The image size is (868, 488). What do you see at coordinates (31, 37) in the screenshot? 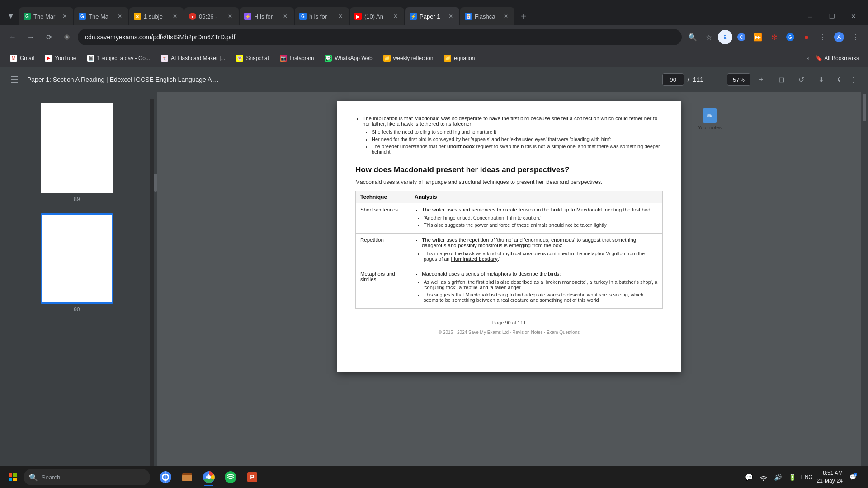
I see `forward-button: →` at bounding box center [31, 37].